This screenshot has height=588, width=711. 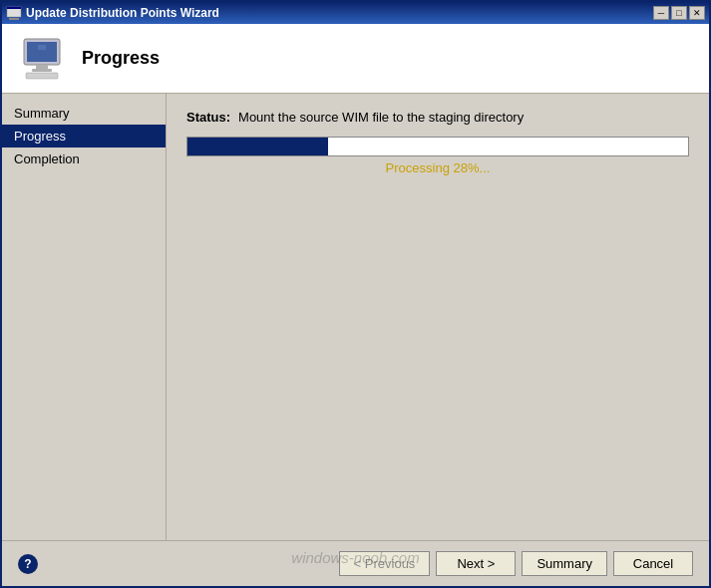 What do you see at coordinates (113, 13) in the screenshot?
I see `title-bar-text: Update Distribution Points Wizard` at bounding box center [113, 13].